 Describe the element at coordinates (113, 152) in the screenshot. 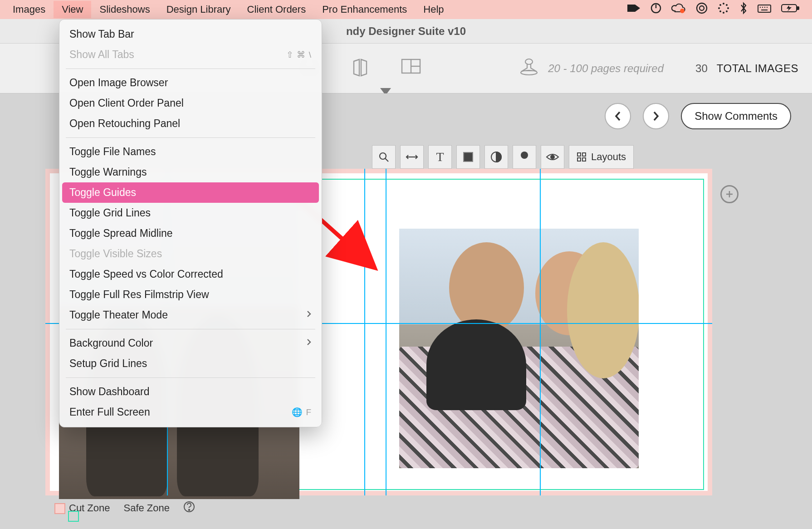

I see `menu-item-label: Toggle File Names` at that location.